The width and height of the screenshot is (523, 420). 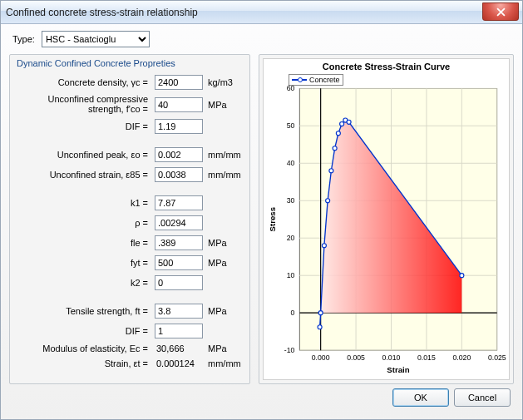 What do you see at coordinates (179, 175) in the screenshot?
I see `input-e85` at bounding box center [179, 175].